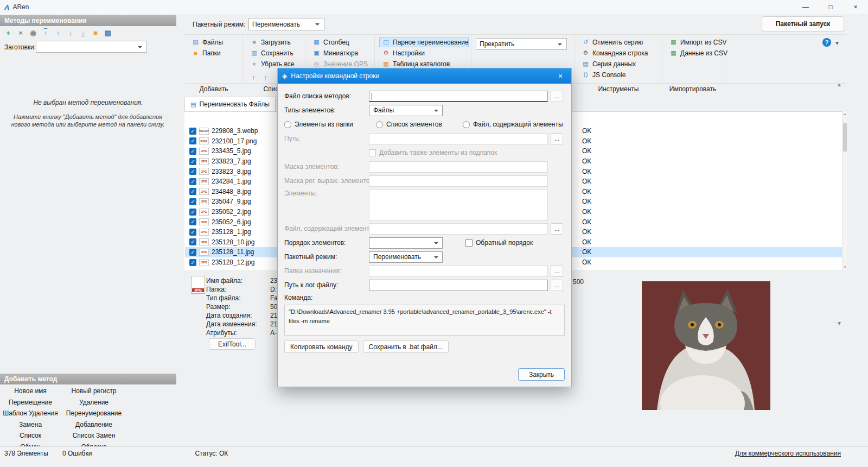 Image resolution: width=868 pixels, height=467 pixels. What do you see at coordinates (286, 24) in the screenshot?
I see `batch-mode-select: Переименовать` at bounding box center [286, 24].